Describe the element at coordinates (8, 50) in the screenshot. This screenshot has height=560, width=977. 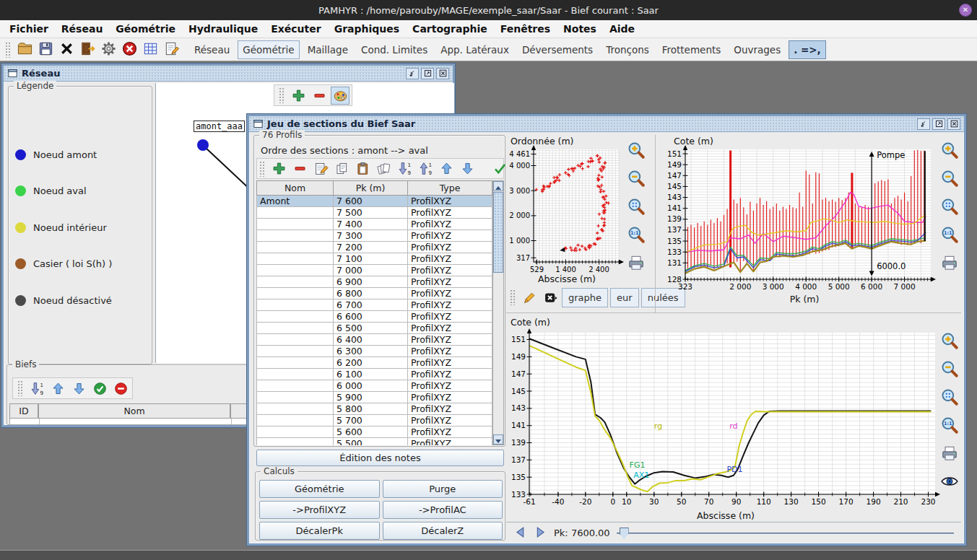
I see `toolbar-grip` at that location.